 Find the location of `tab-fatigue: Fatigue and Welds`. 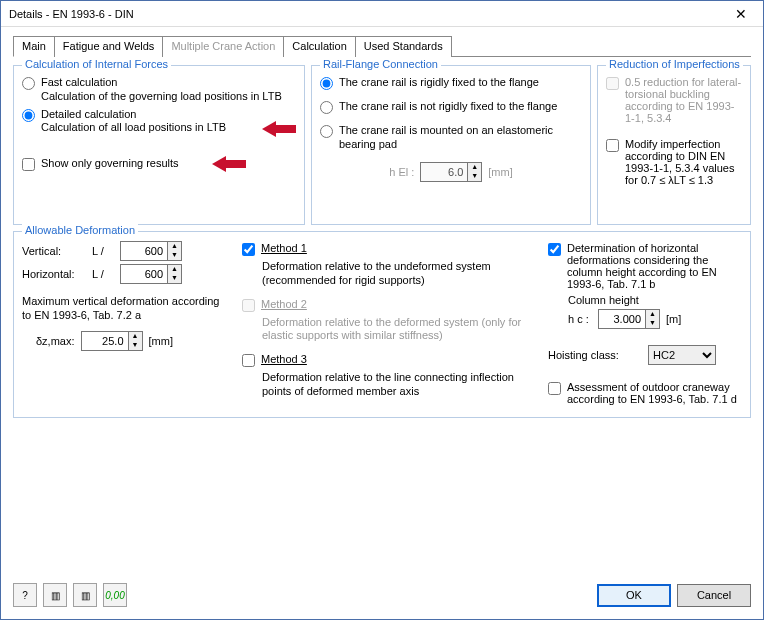

tab-fatigue: Fatigue and Welds is located at coordinates (109, 46).